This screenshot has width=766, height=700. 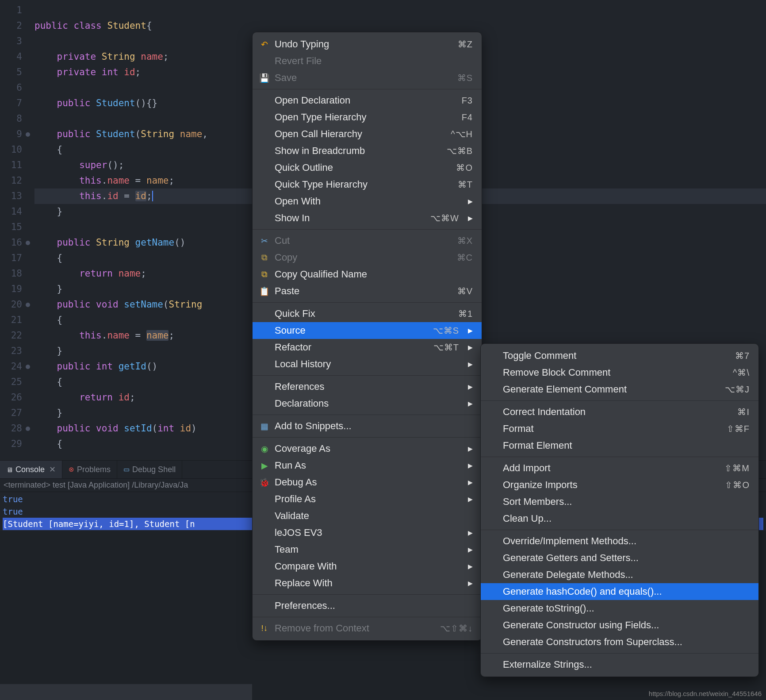 I want to click on menu-shortcut: ⌥⌘T, so click(x=441, y=347).